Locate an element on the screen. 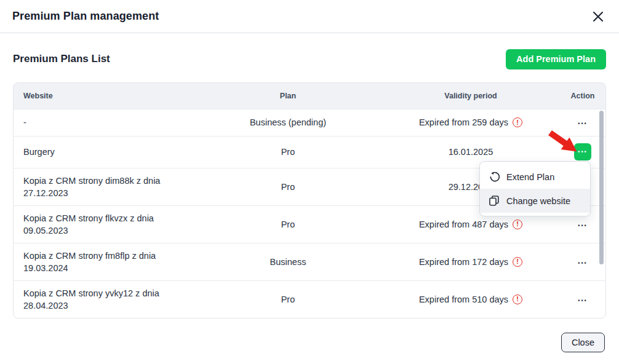  website-cell: Kopia z CRM strony dim88k z dnia 27.12.2… is located at coordinates (100, 187).